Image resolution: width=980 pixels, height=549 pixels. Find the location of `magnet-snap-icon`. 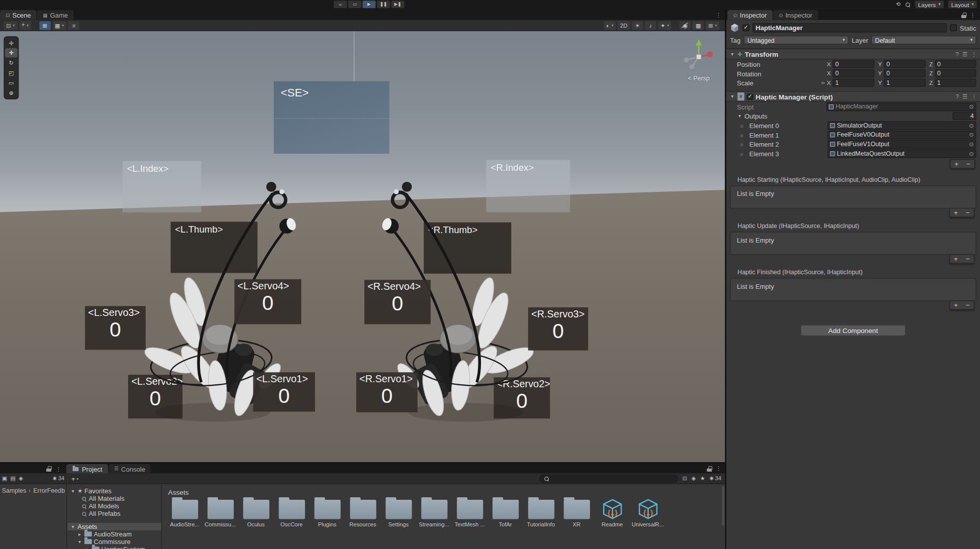

magnet-snap-icon is located at coordinates (74, 25).